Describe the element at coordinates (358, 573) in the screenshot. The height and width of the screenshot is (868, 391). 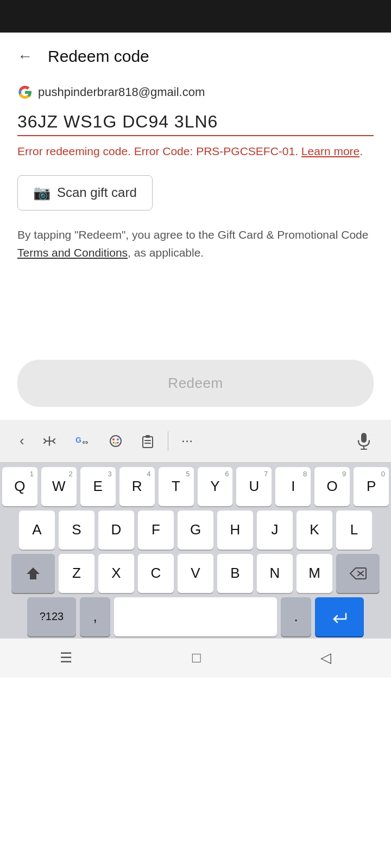
I see `delete-key` at that location.